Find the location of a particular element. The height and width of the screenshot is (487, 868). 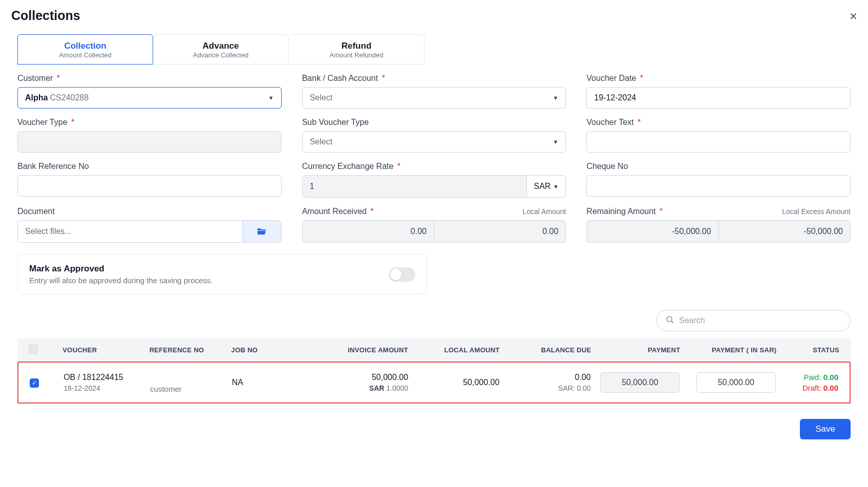

th-local: LOCAL AMOUNT is located at coordinates (457, 350).